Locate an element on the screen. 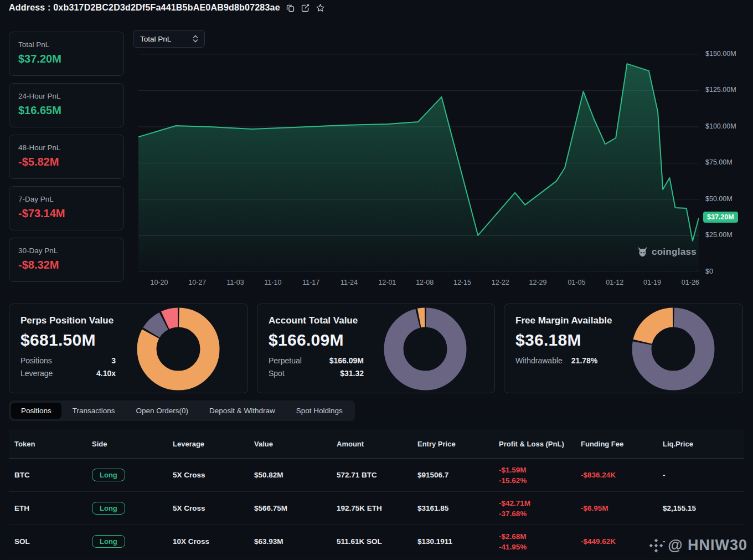 The height and width of the screenshot is (560, 753). stat-label: 7-Day PnL is located at coordinates (66, 199).